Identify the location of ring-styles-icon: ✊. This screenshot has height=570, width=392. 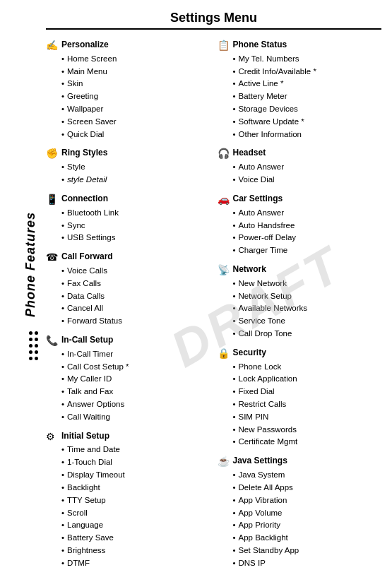
(52, 154).